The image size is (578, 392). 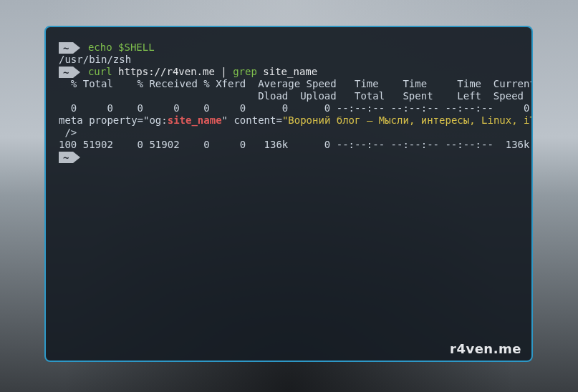 What do you see at coordinates (486, 349) in the screenshot?
I see `watermark-text: r4ven.me` at bounding box center [486, 349].